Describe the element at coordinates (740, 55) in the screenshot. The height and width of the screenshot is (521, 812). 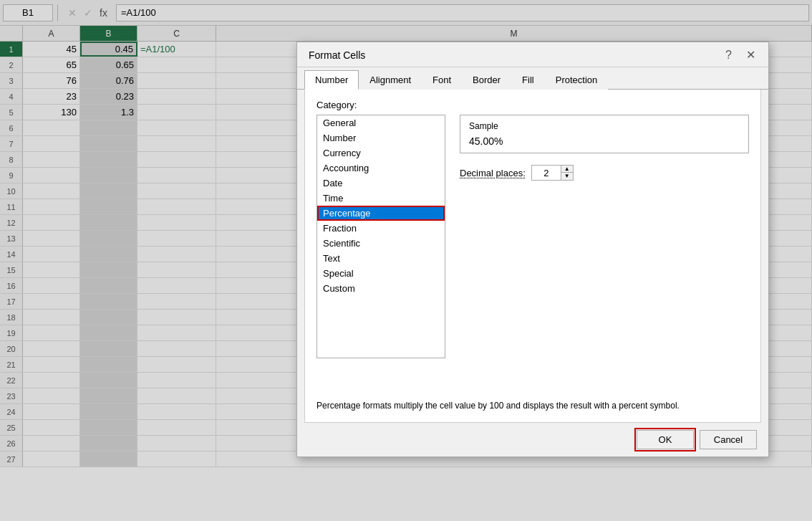
I see `dialog-titlebar-icons: ? ✕` at that location.